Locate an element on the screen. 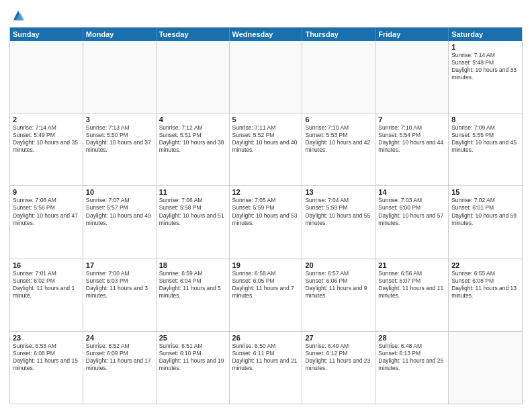  cell-text: Sunrise: 7:11 AM Sunset: 5:52 PM Dayligh… is located at coordinates (266, 139).